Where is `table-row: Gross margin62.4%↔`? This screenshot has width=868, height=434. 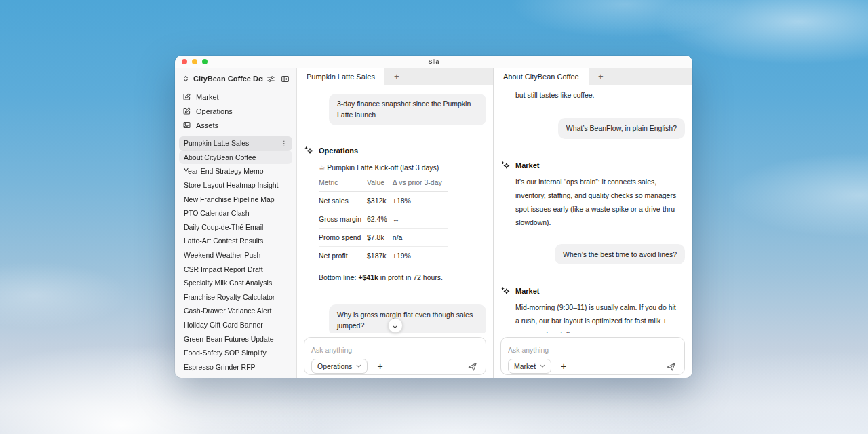
table-row: Gross margin62.4%↔ is located at coordinates (383, 218).